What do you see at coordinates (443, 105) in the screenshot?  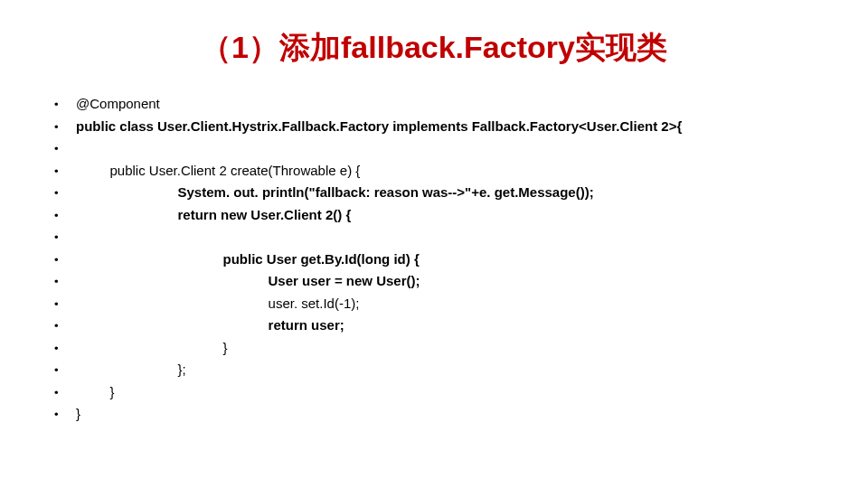 I see `code-line: • @Component` at bounding box center [443, 105].